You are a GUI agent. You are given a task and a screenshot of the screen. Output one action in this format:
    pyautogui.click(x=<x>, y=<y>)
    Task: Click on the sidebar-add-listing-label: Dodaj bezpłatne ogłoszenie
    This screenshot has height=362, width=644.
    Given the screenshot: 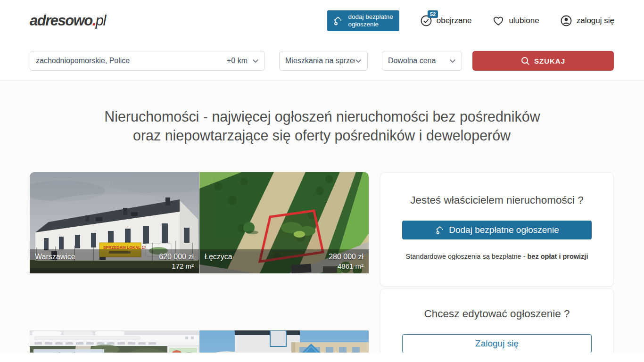 What is the action you would take?
    pyautogui.click(x=504, y=230)
    